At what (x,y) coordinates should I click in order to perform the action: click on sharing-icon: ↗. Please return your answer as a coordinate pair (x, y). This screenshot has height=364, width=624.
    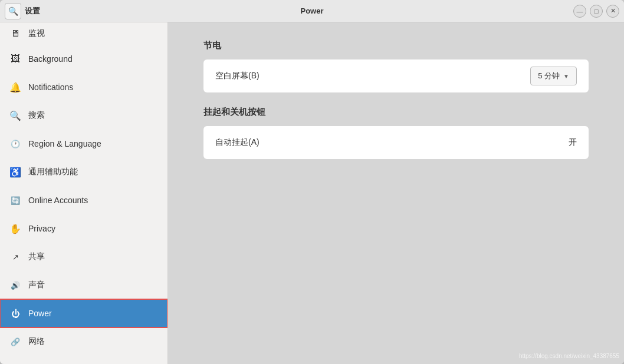
    Looking at the image, I should click on (15, 257).